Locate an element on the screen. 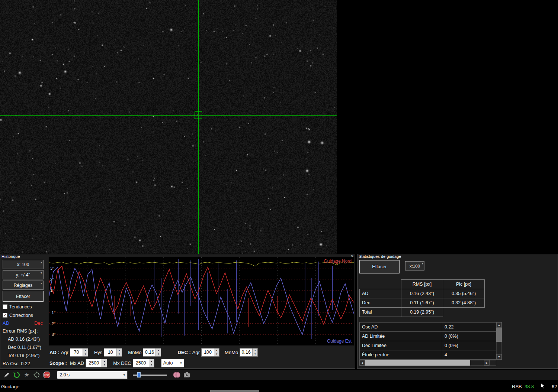 The image size is (558, 392). svg-text: -1'' is located at coordinates (53, 312).